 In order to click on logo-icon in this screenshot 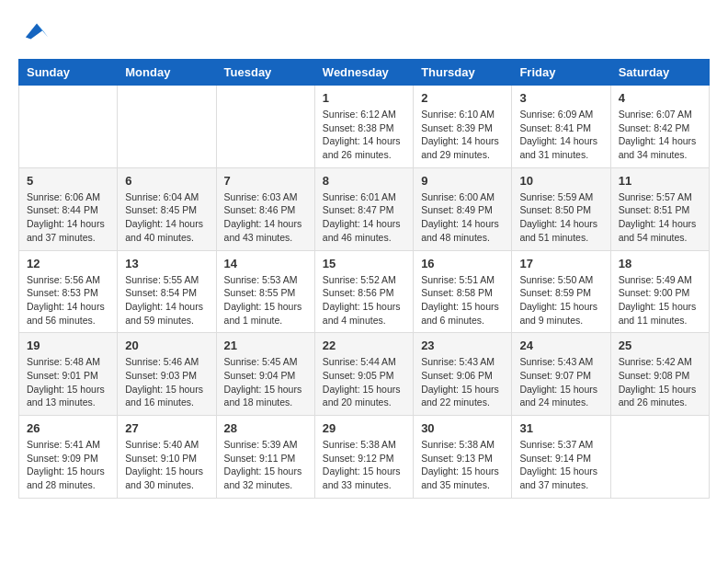, I will do `click(37, 31)`.